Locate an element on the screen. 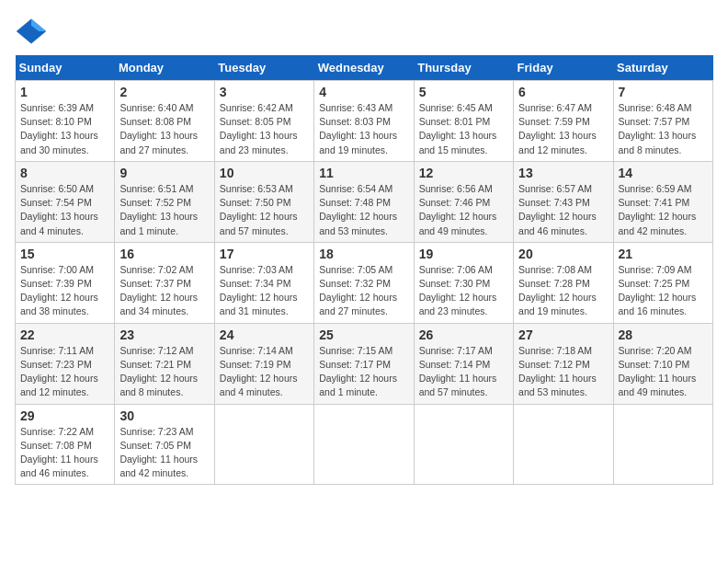  day-cell: 23Sunrise: 7:12 AM Sunset: 7:21 PM Dayli… is located at coordinates (165, 363).